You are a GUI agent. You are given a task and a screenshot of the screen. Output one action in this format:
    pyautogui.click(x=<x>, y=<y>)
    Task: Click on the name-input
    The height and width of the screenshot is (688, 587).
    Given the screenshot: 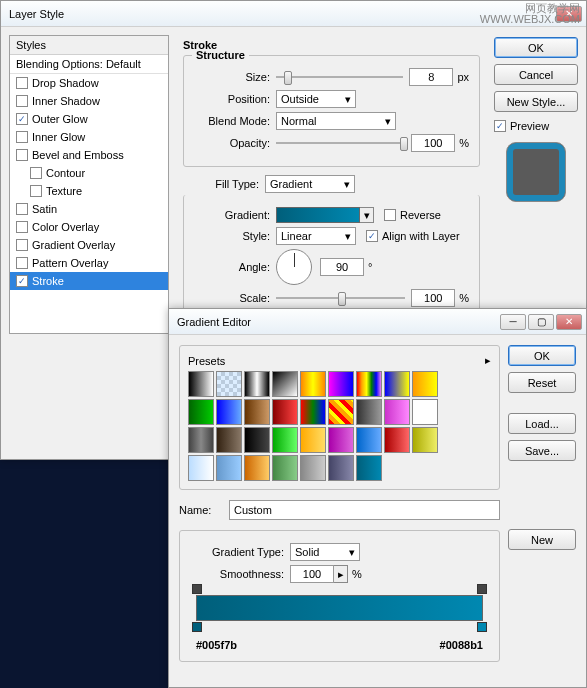 What is the action you would take?
    pyautogui.click(x=364, y=510)
    